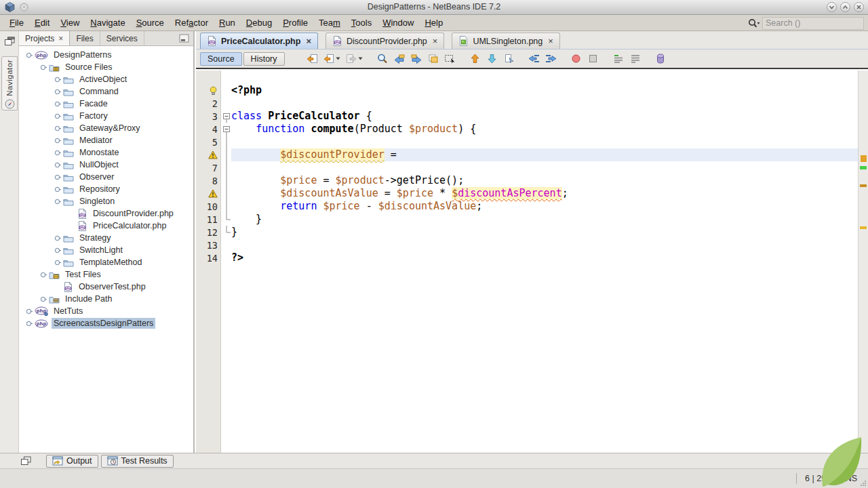 This screenshot has width=868, height=488. What do you see at coordinates (332, 59) in the screenshot?
I see `back-icon` at bounding box center [332, 59].